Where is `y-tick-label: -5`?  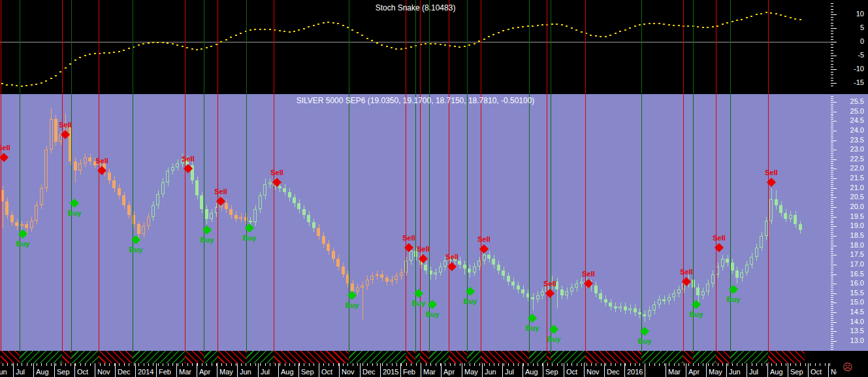
y-tick-label: -5 is located at coordinates (861, 55).